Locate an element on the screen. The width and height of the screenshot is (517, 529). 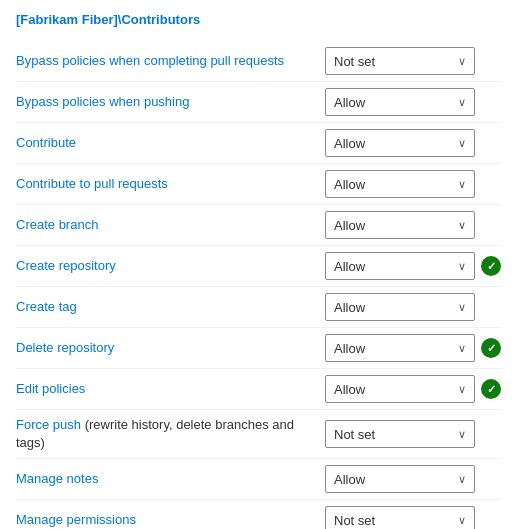
dropdown-wrapper-create-branch: Allow∨ is located at coordinates (413, 225).